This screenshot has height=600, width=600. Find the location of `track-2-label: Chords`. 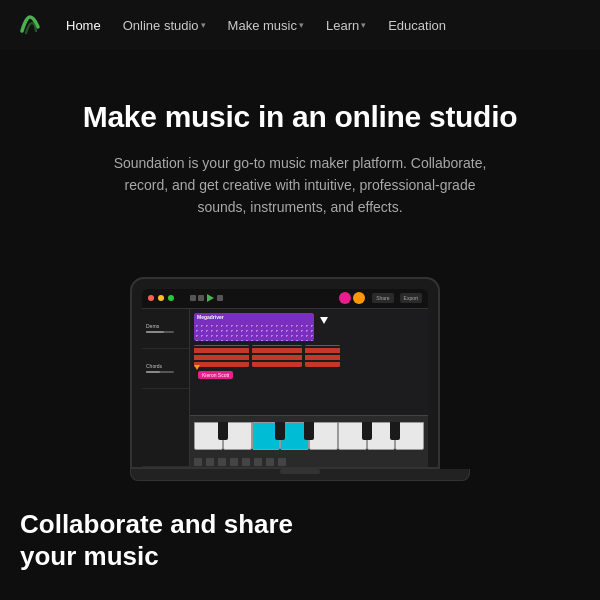

track-2-label: Chords is located at coordinates (166, 369).